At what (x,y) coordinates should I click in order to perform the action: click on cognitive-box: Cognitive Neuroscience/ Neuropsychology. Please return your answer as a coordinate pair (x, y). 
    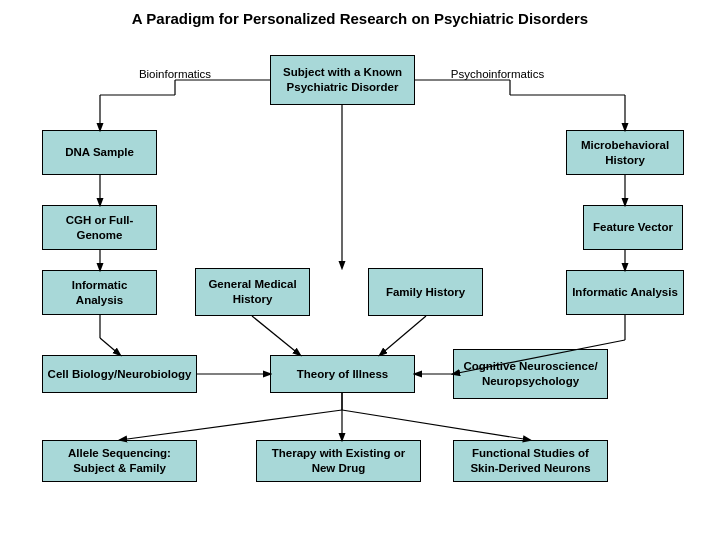
    Looking at the image, I should click on (530, 374).